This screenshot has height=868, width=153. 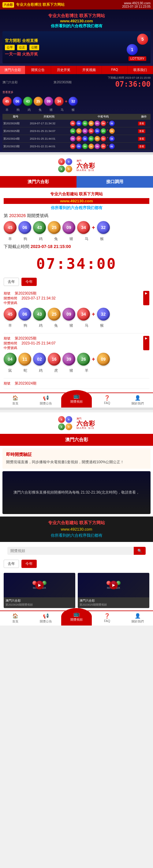 What do you see at coordinates (138, 616) in the screenshot?
I see `about-icon-2: 👤` at bounding box center [138, 616].